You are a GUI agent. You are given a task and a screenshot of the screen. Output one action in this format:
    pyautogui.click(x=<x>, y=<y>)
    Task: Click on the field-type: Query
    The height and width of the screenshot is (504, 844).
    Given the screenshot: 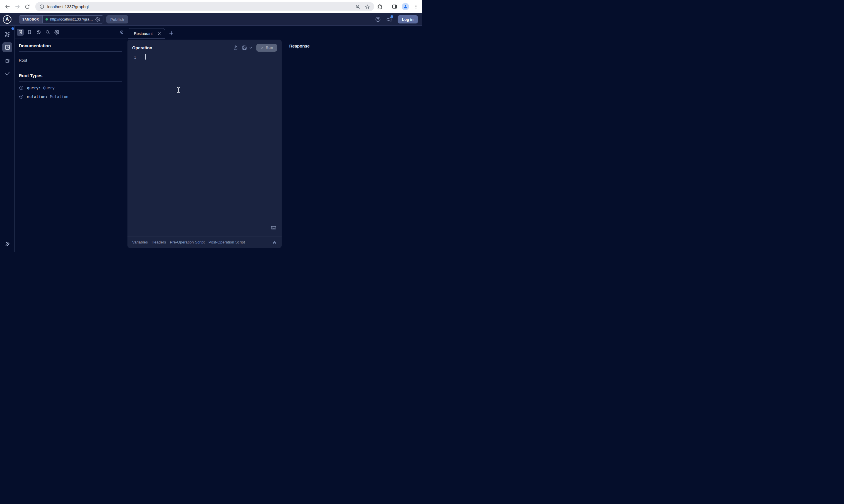 What is the action you would take?
    pyautogui.click(x=49, y=88)
    